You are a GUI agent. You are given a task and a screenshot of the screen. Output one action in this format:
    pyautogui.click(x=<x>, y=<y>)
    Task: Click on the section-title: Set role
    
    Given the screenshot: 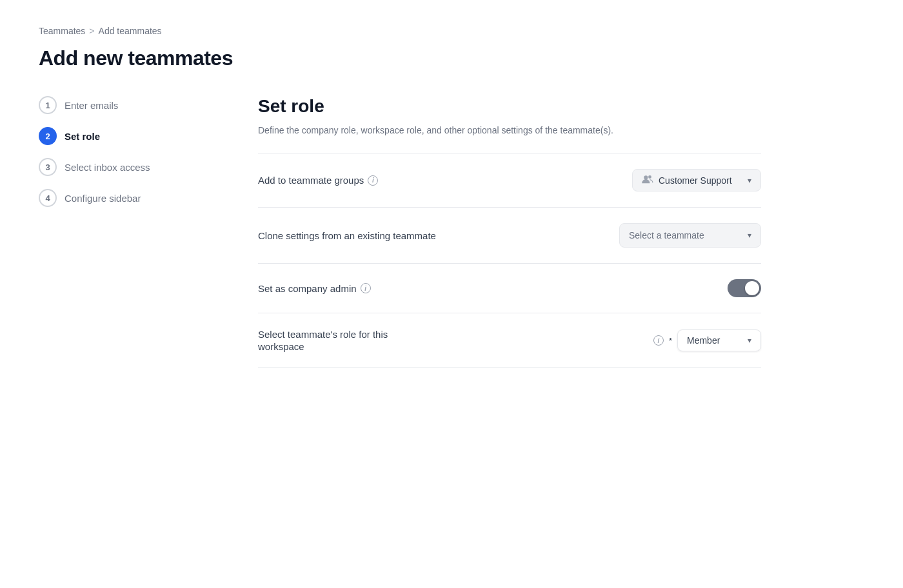 What is the action you would take?
    pyautogui.click(x=510, y=106)
    